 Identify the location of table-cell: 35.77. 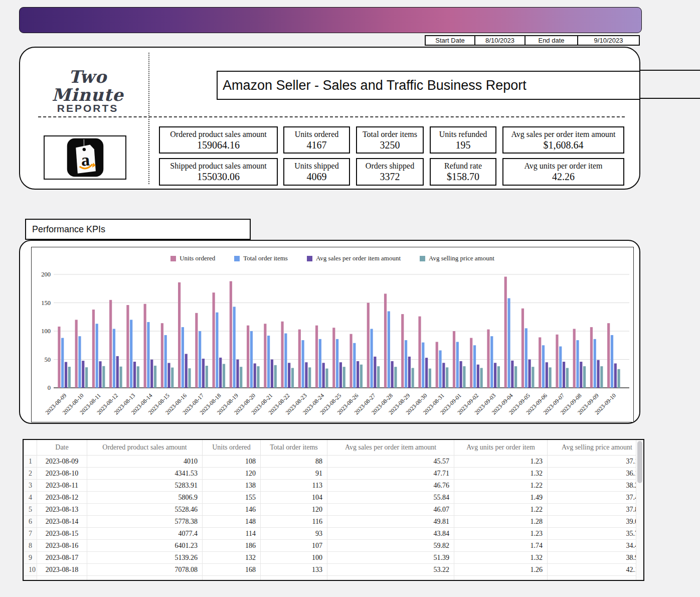
(596, 534).